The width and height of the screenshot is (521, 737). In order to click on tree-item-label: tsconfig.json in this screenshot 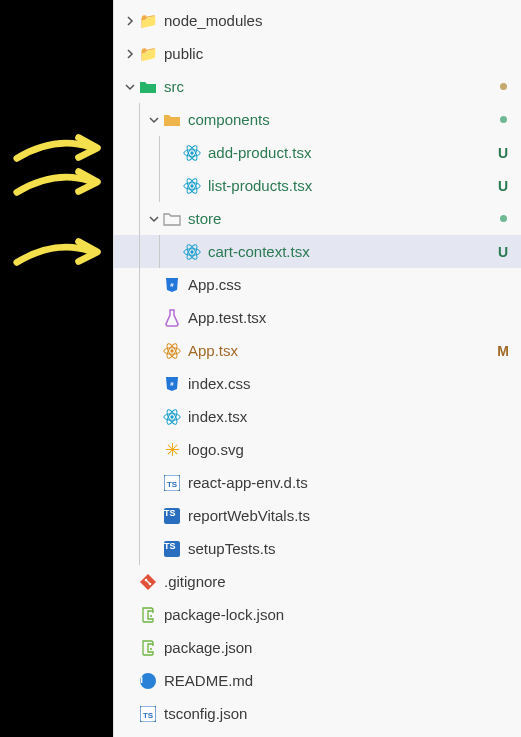, I will do `click(338, 714)`.